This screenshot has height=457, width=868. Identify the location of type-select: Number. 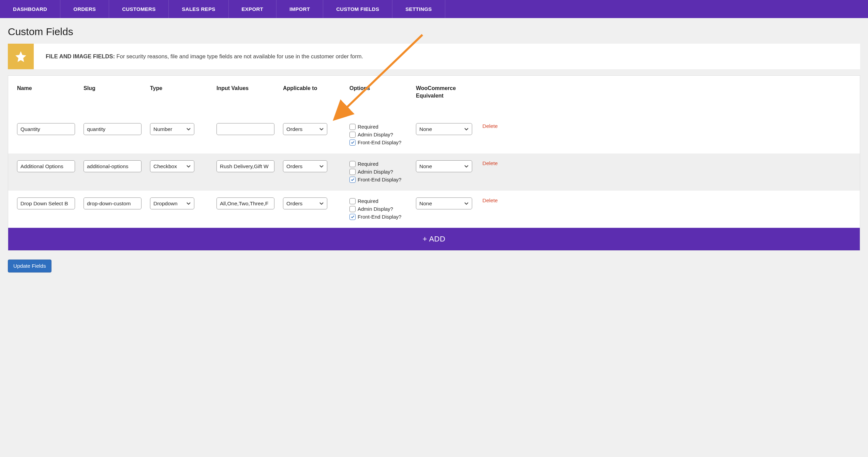
(172, 129).